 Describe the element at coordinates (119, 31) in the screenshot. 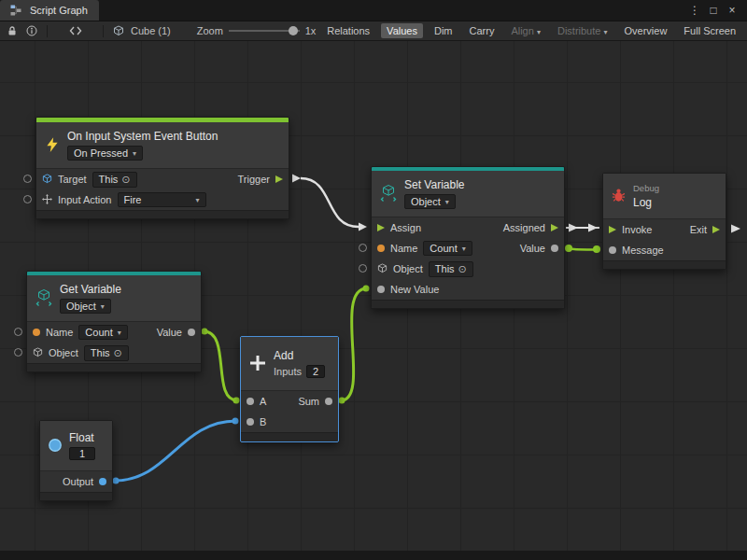

I see `cube-icon` at that location.